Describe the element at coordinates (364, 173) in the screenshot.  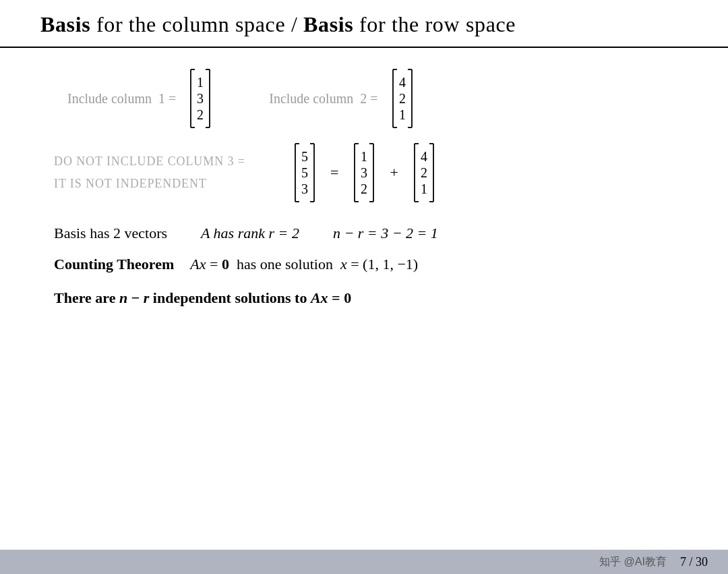
I see `matrix-132: 1 3 2` at that location.